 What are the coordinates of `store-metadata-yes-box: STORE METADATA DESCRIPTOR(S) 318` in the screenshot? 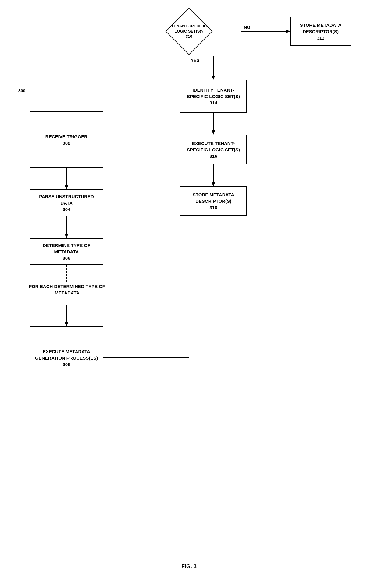 It's located at (213, 201).